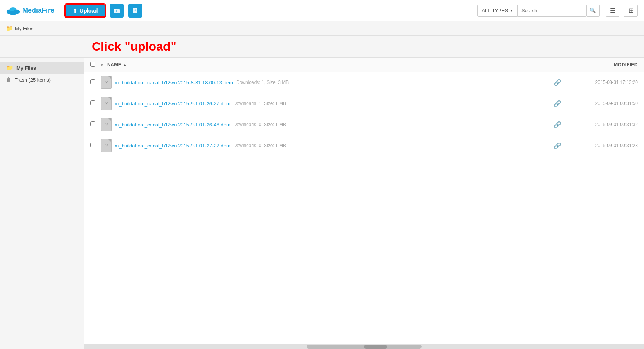 This screenshot has width=644, height=349. Describe the element at coordinates (95, 65) in the screenshot. I see `header-select-all-checkbox` at that location.